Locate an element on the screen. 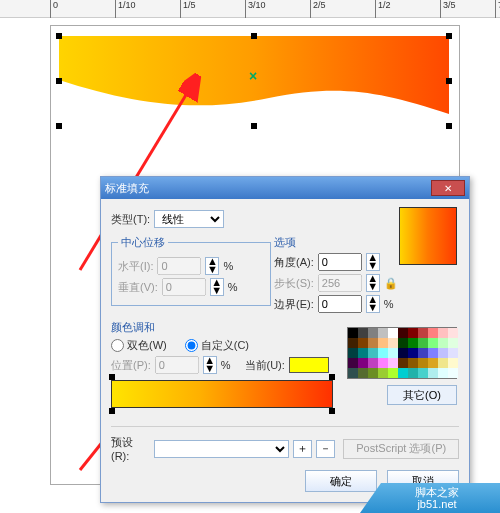  ok-button: 确定 is located at coordinates (341, 481).